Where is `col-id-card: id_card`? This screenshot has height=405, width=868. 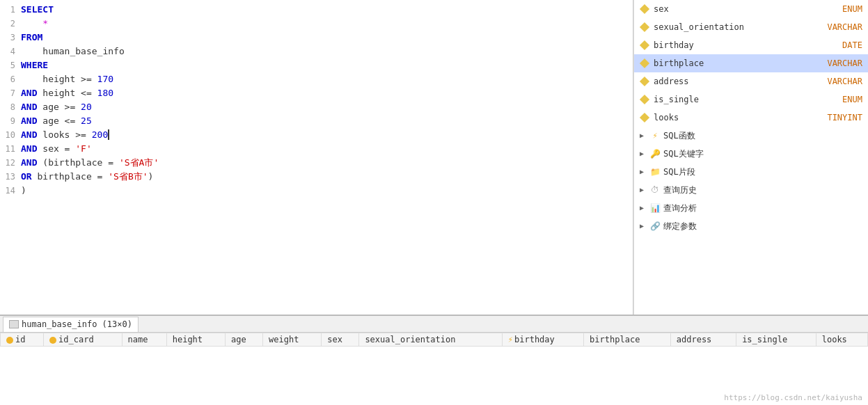
col-id-card: id_card is located at coordinates (84, 340).